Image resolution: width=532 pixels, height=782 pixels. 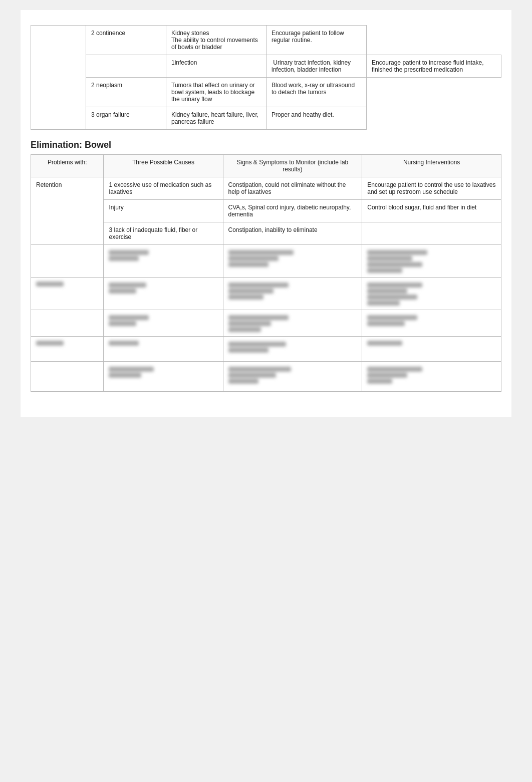 What do you see at coordinates (293, 211) in the screenshot?
I see `signs-cell: CVA,s, Spinal cord injury, diabetic neur…` at bounding box center [293, 211].